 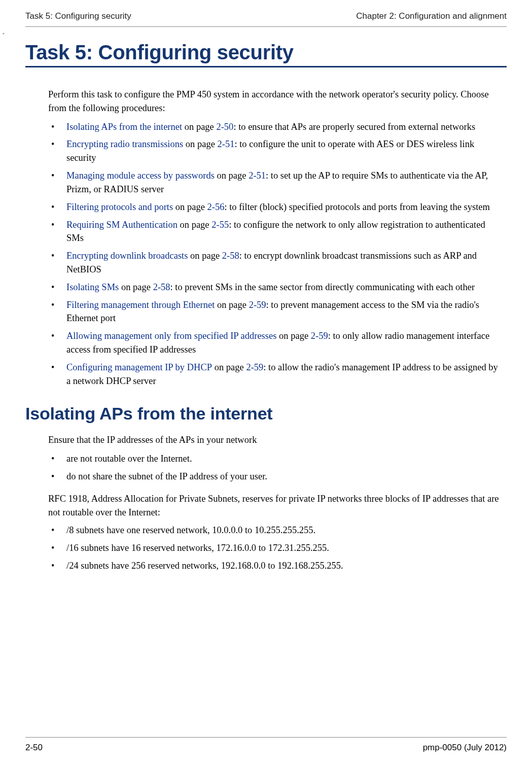 I want to click on title-rule, so click(x=266, y=67).